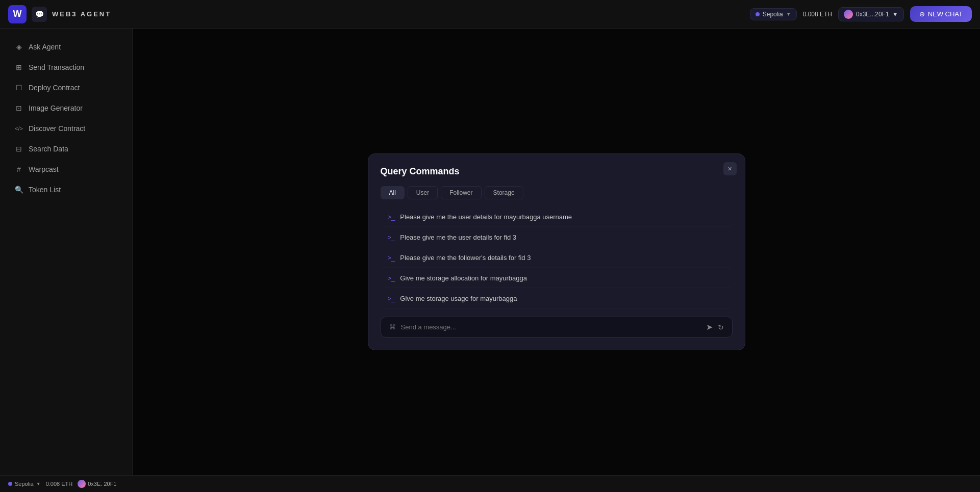 This screenshot has height=492, width=980. What do you see at coordinates (895, 14) in the screenshot?
I see `wallet-chevron: ▼` at bounding box center [895, 14].